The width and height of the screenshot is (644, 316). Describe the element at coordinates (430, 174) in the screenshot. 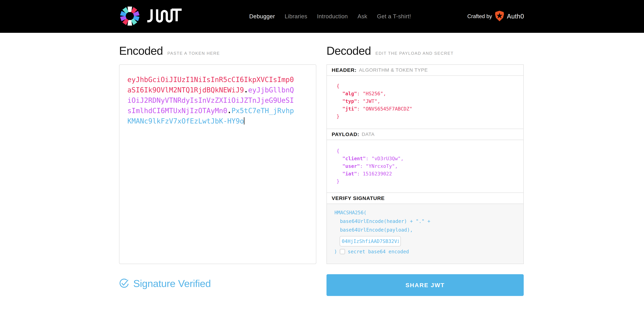

I see `json-line: "iat": 1516239022` at that location.